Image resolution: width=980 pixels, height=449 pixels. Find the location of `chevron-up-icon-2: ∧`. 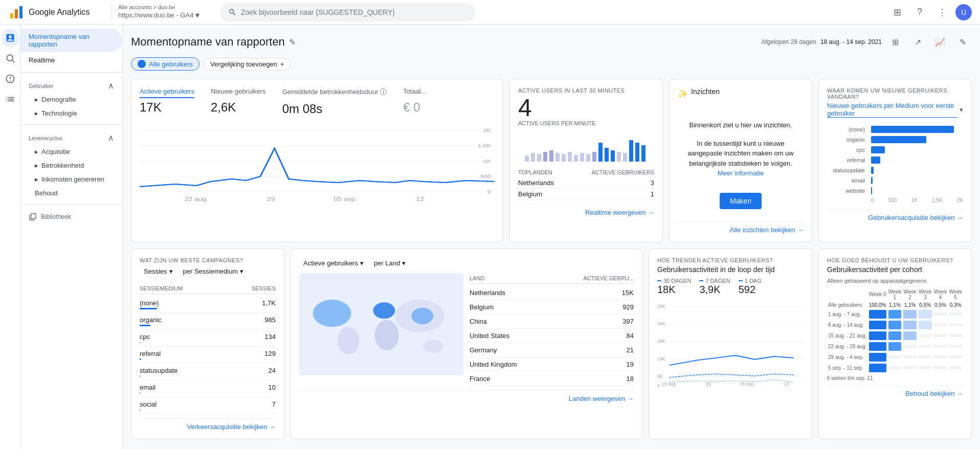

chevron-up-icon-2: ∧ is located at coordinates (111, 138).